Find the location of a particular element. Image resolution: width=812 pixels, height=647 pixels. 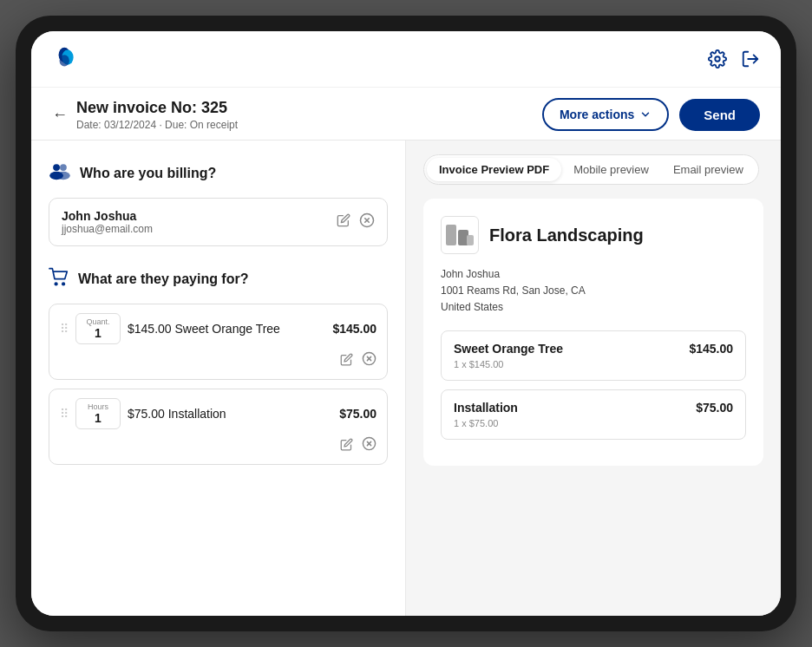

items-section-title: What are they paying for? is located at coordinates (163, 279).